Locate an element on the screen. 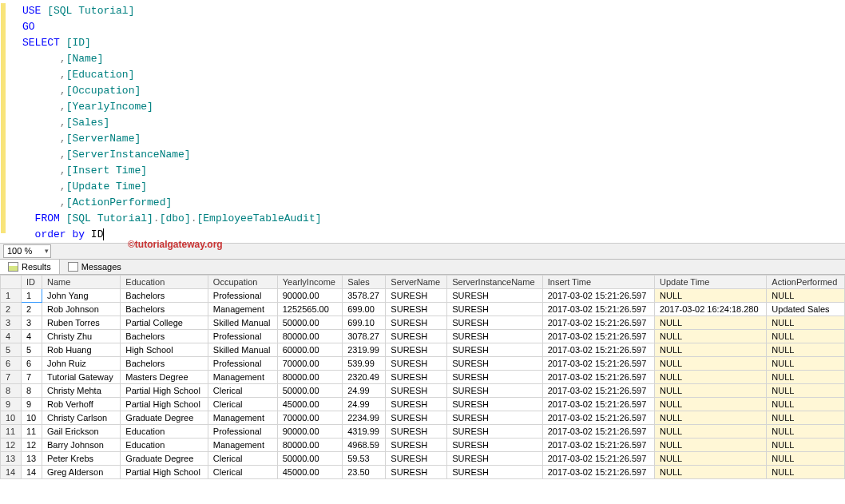 The image size is (845, 504). col-id: ID is located at coordinates (32, 283).